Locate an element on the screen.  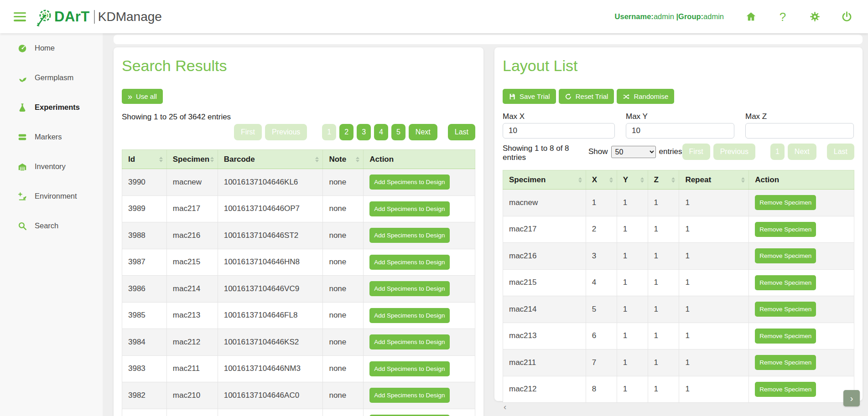
column-header-id: Id is located at coordinates (145, 159).